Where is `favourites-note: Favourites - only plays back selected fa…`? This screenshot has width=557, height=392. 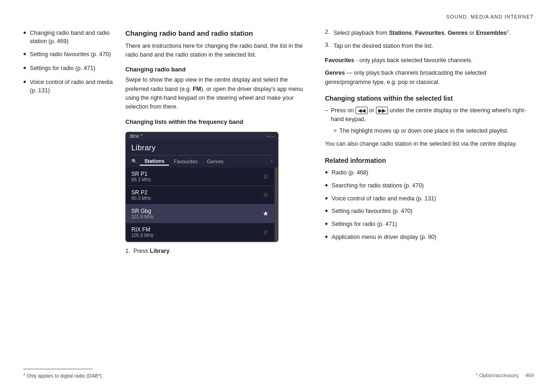 favourites-note: Favourites - only plays back selected fa… is located at coordinates (429, 60).